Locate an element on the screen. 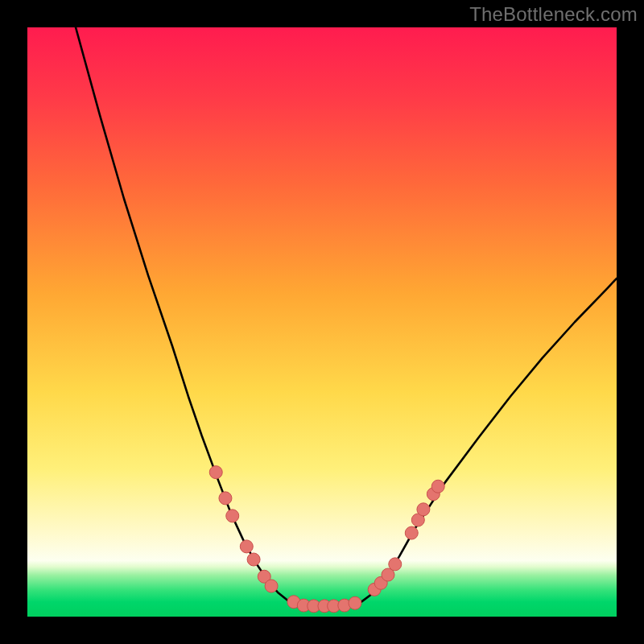 The image size is (644, 644). marker-layer is located at coordinates (327, 539).